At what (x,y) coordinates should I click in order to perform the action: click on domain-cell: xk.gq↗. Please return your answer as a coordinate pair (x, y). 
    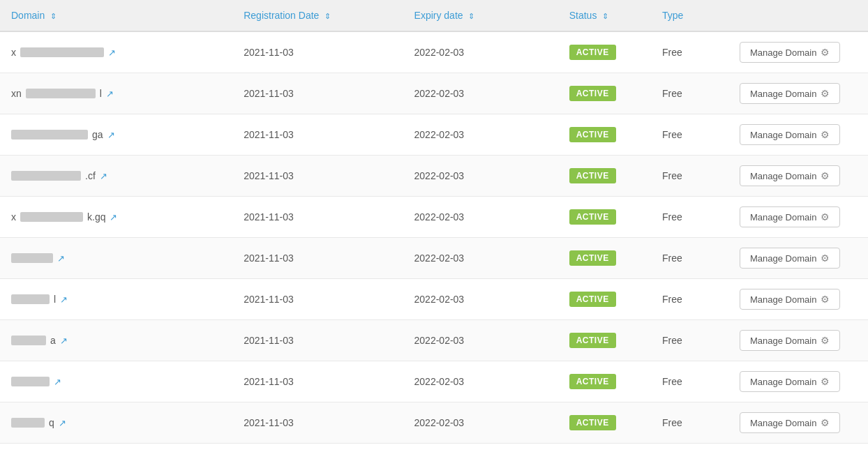
    Looking at the image, I should click on (116, 218).